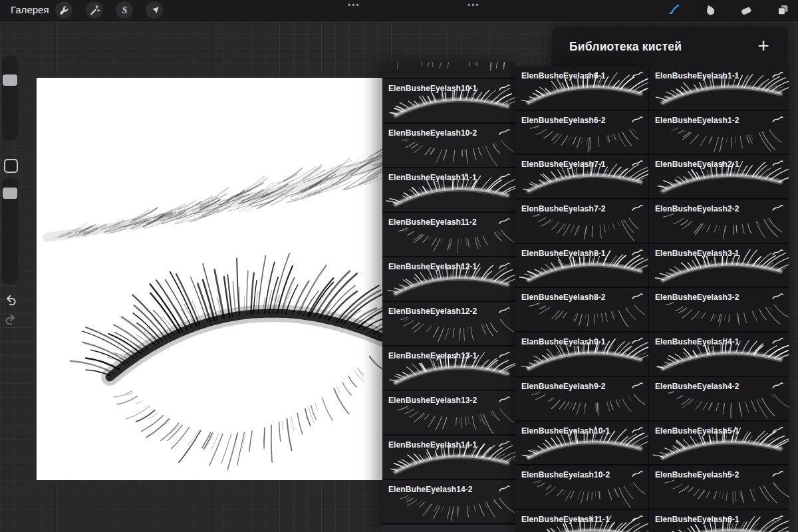 This screenshot has height=532, width=798. I want to click on brush-library-title: Библиотека кистей, so click(625, 47).